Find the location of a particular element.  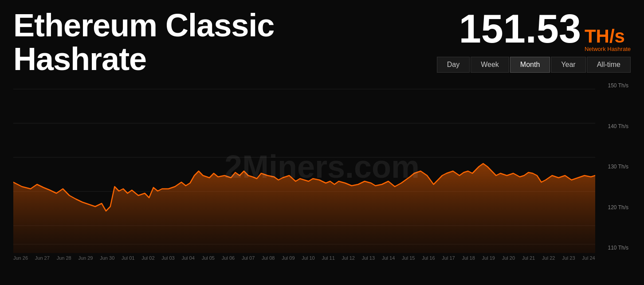

x-label-jul22: Jul 22 is located at coordinates (548, 258).